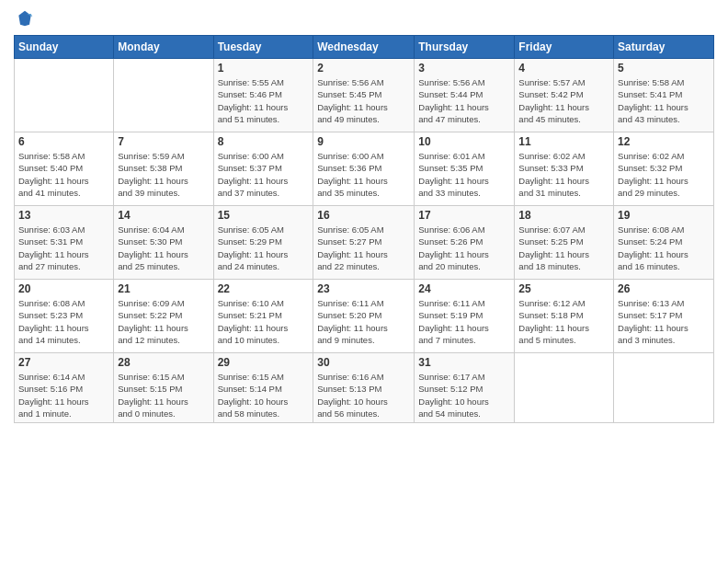  What do you see at coordinates (25, 18) in the screenshot?
I see `logo-icon` at bounding box center [25, 18].